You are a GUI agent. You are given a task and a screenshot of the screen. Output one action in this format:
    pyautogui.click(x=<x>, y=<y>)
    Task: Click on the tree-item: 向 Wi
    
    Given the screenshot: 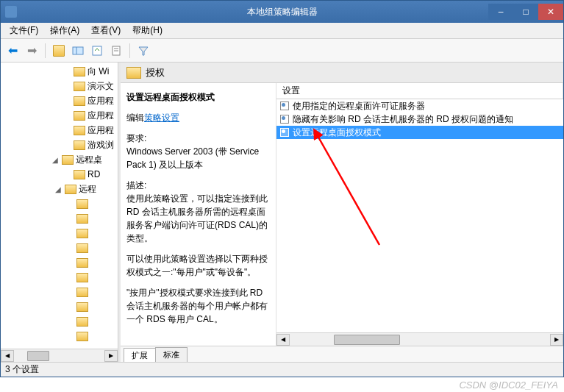 What is the action you would take?
    pyautogui.click(x=59, y=71)
    